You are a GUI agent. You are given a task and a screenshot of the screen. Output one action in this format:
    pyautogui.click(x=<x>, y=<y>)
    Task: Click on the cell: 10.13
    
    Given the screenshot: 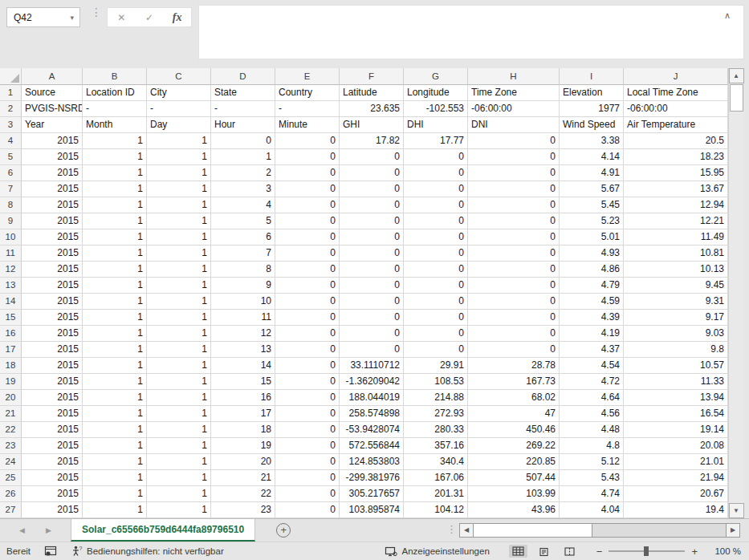 What is the action you would take?
    pyautogui.click(x=676, y=270)
    